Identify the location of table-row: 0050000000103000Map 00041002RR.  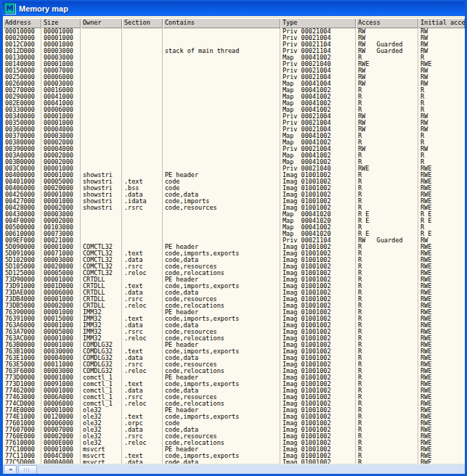
(234, 228).